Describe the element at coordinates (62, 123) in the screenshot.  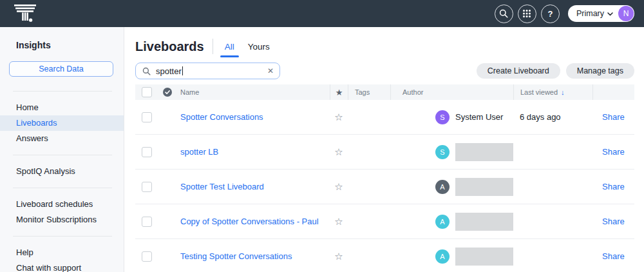
I see `sidebar-item-liveboards: Liveboards` at that location.